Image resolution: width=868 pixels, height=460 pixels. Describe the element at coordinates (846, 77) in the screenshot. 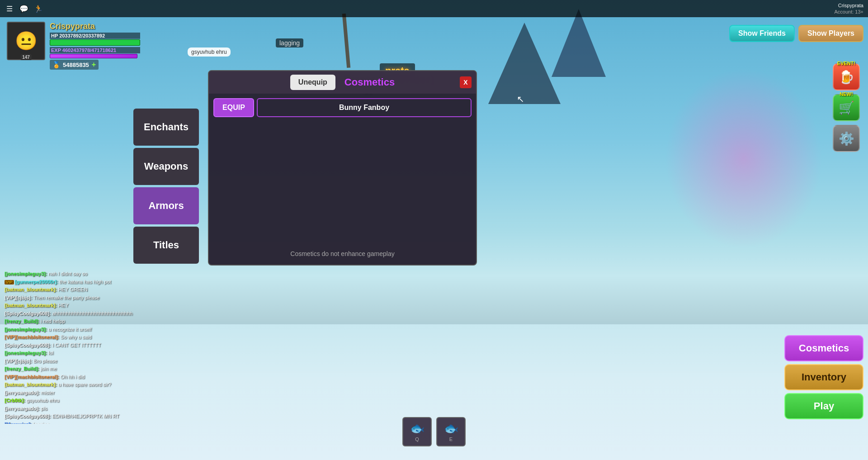

I see `event-button: EVENT! 🍺` at that location.